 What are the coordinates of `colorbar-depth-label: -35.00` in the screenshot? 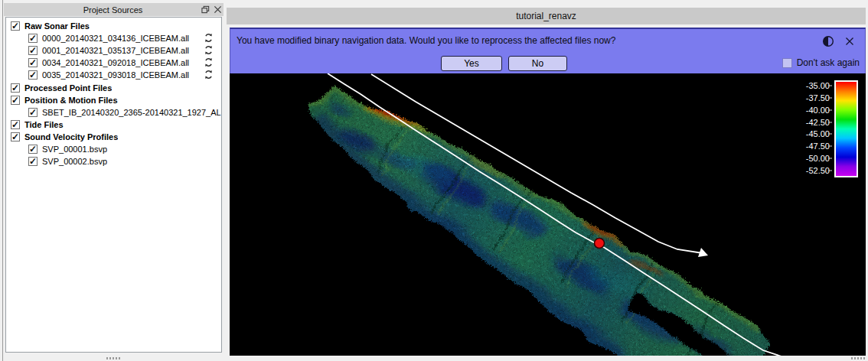 It's located at (817, 86).